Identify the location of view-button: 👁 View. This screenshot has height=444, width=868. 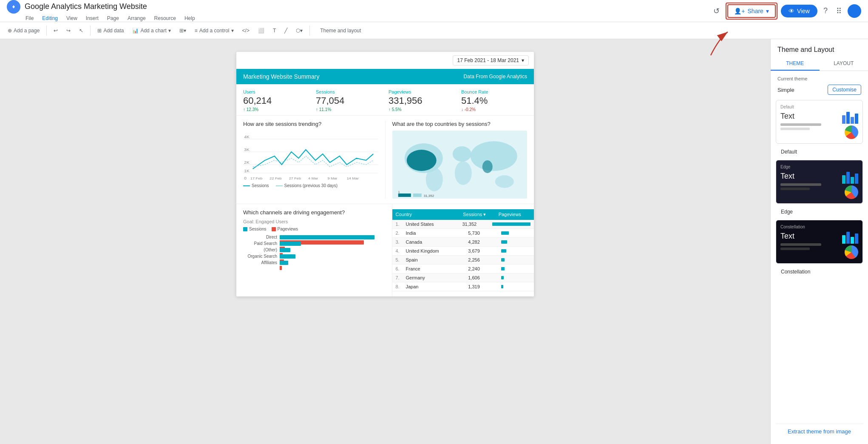
(799, 11).